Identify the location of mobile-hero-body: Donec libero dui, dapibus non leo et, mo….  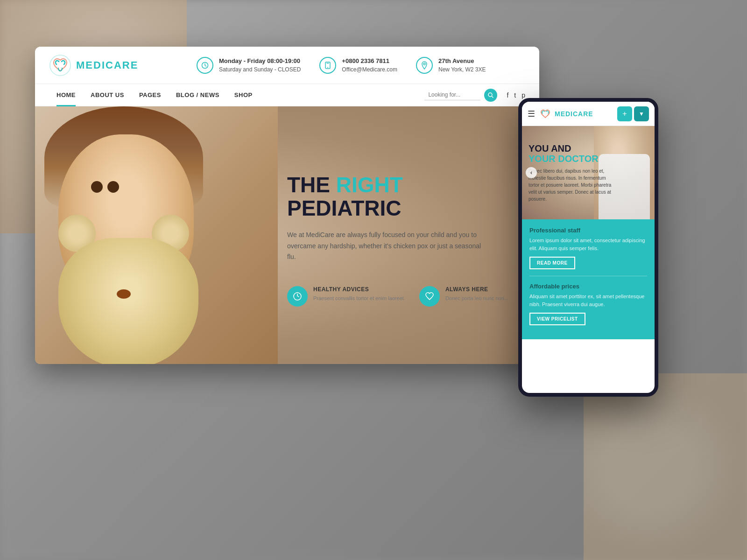
(571, 185).